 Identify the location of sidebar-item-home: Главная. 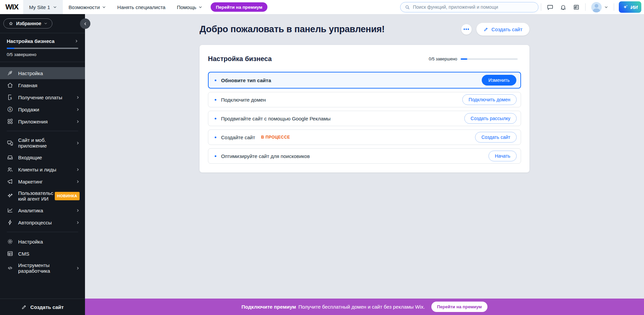
(42, 85).